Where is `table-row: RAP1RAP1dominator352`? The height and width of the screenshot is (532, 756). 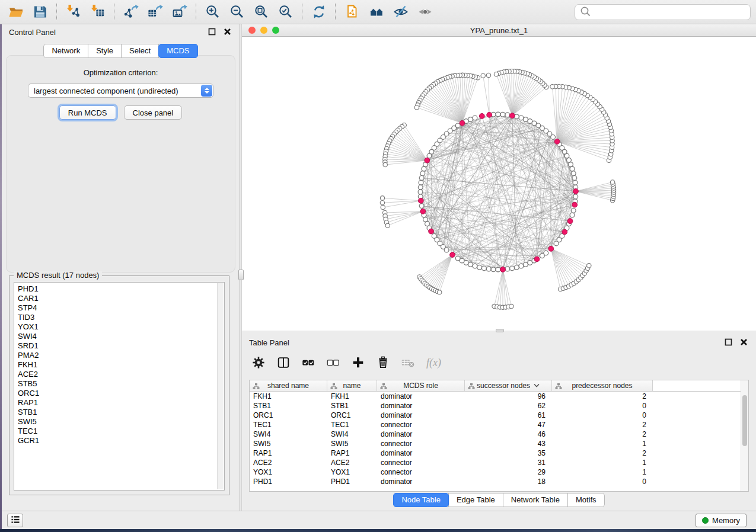
table-row: RAP1RAP1dominator352 is located at coordinates (499, 453).